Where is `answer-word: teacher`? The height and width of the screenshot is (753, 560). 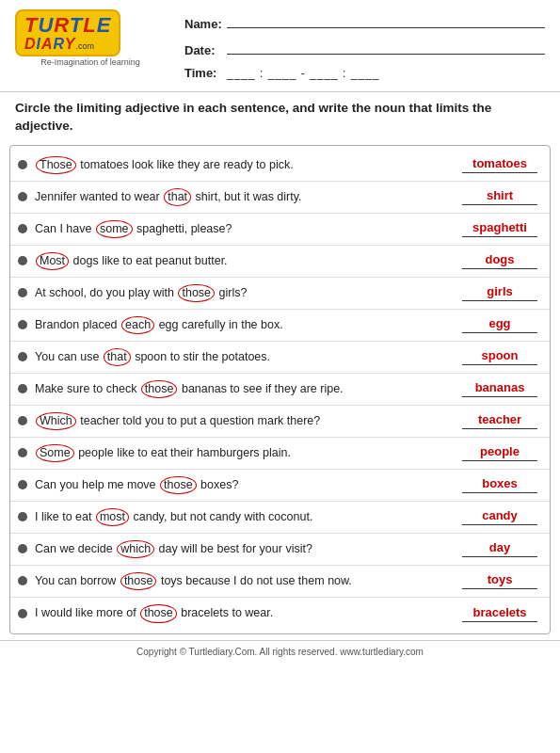
answer-word: teacher is located at coordinates (500, 420).